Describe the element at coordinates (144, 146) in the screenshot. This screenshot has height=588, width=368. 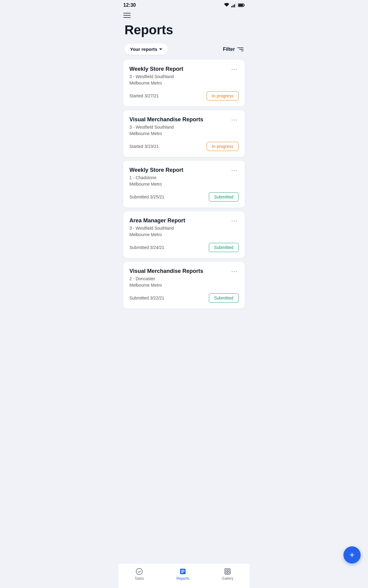
I see `report-date: Started 3/23/21` at that location.